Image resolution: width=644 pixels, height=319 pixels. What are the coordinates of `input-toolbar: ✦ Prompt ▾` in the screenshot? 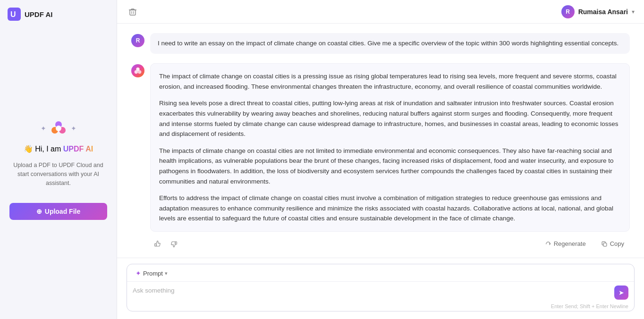 It's located at (381, 273).